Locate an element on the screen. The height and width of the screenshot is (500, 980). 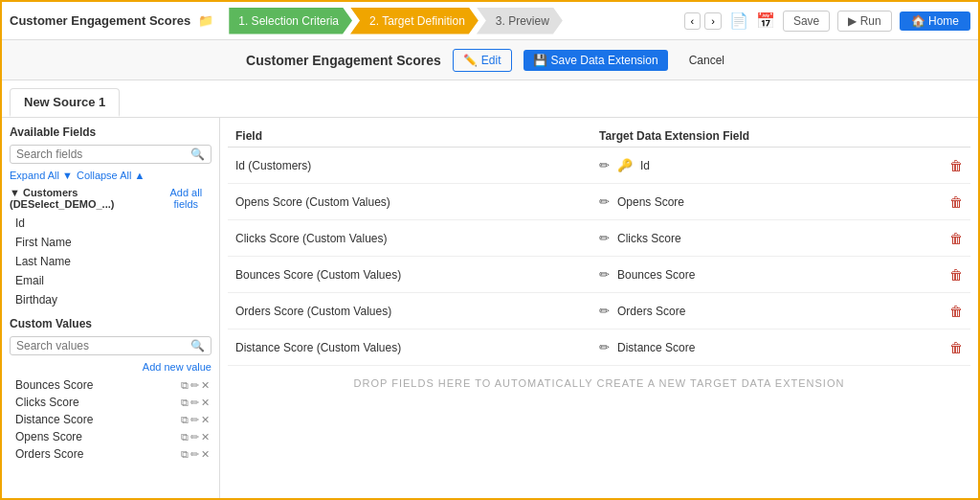
custom-values-section: Custom Values 🔍 Add new value Bounces Sc… is located at coordinates (111, 390).